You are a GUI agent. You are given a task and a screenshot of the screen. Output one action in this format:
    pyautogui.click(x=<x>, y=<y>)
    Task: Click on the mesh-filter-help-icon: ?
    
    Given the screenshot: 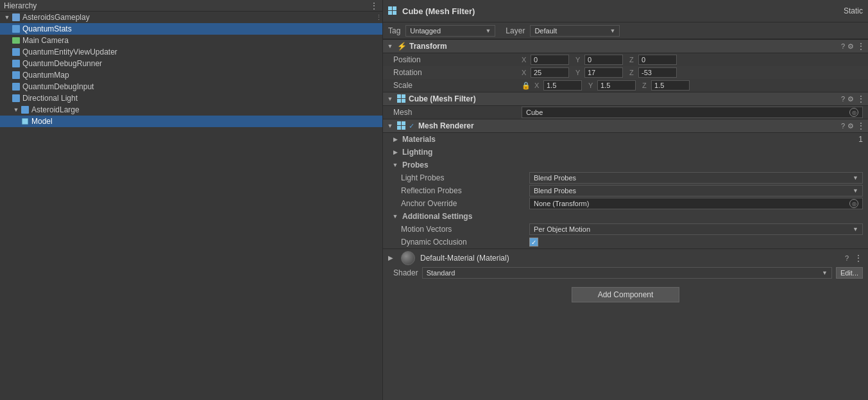 What is the action you would take?
    pyautogui.click(x=843, y=99)
    